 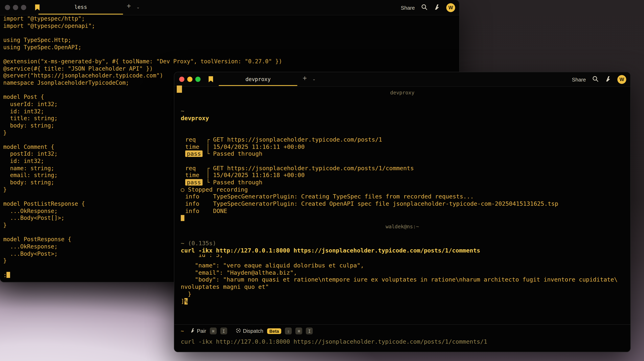 I want to click on input-footer: ~ Pair ⌘ I Dispatch Beta ⇧ ⌘ I curl -ikx…, so click(x=402, y=338).